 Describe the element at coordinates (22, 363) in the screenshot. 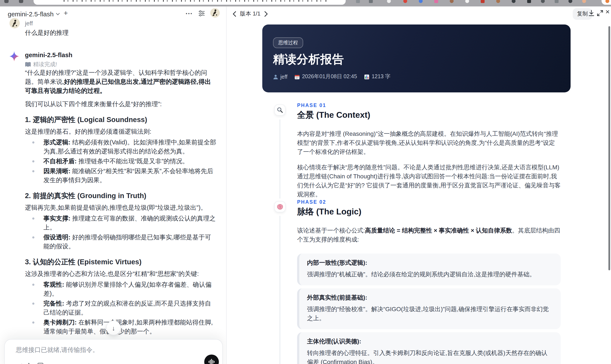

I see `composer-divider` at that location.